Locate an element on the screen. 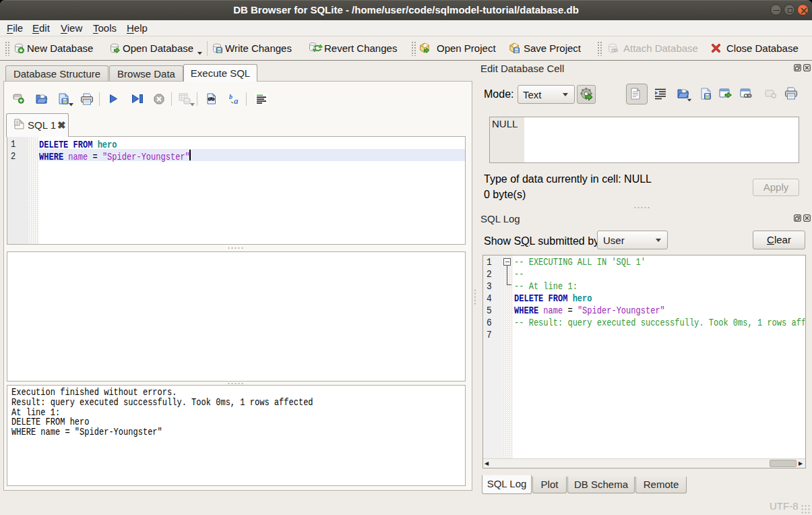 The image size is (812, 515). svg-text: b is located at coordinates (230, 97).